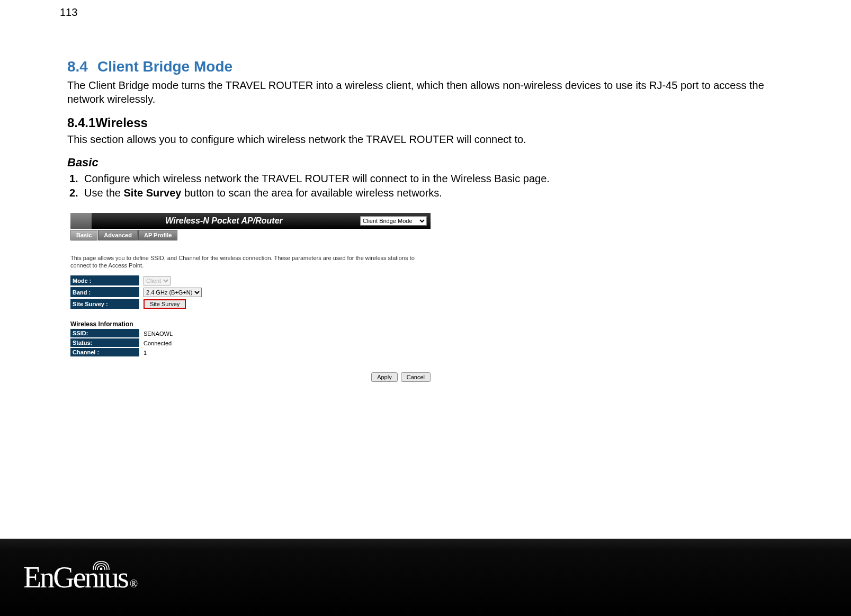 The image size is (851, 616). What do you see at coordinates (416, 377) in the screenshot?
I see `cancel-button: Cancel` at bounding box center [416, 377].